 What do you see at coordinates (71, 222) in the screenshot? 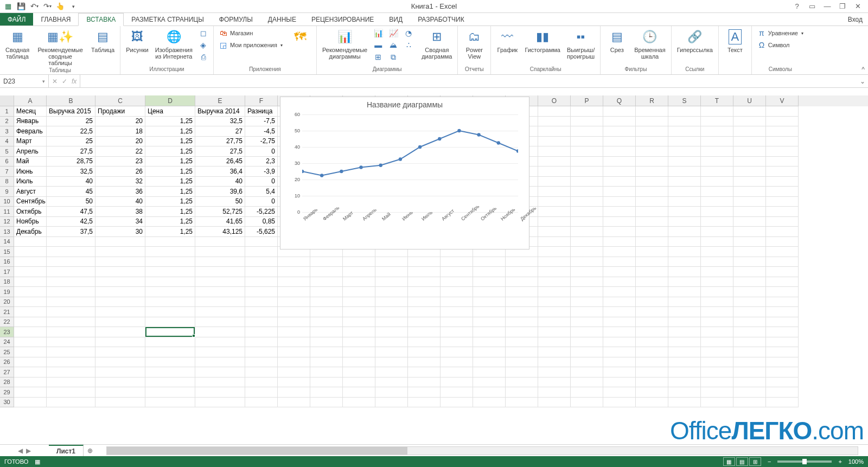
I see `cell: 42,5` at bounding box center [71, 222].